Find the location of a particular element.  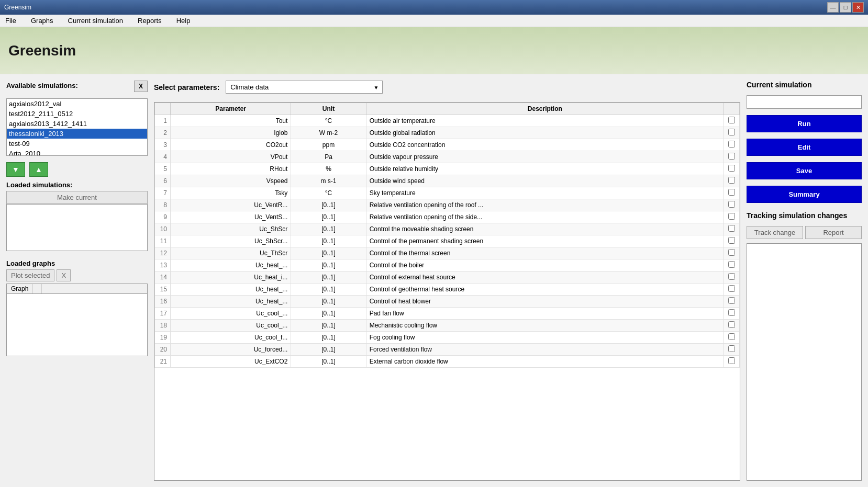

make-current-button: Make current is located at coordinates (77, 198).